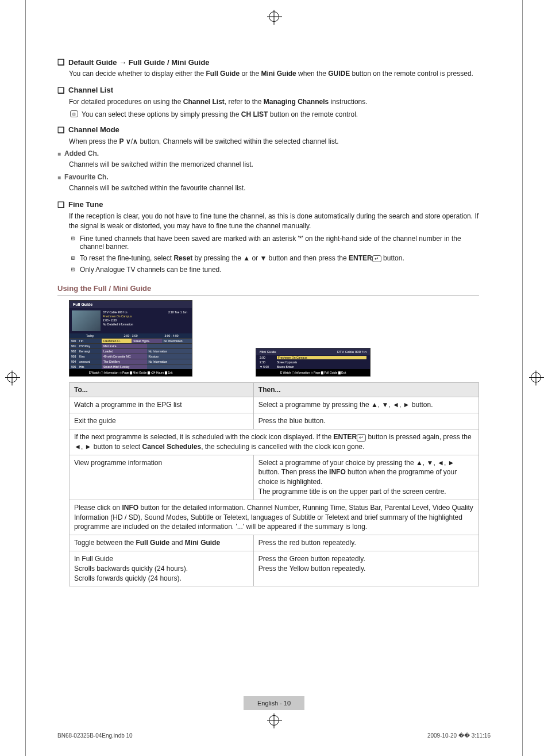 The width and height of the screenshot is (548, 756). I want to click on down-icon: ∨, so click(129, 141).